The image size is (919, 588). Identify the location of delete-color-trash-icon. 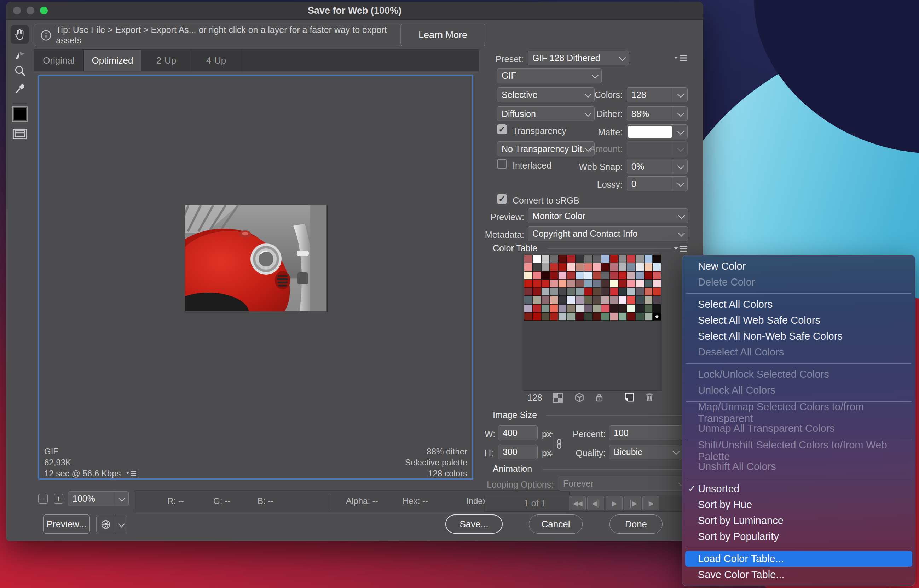
(650, 397).